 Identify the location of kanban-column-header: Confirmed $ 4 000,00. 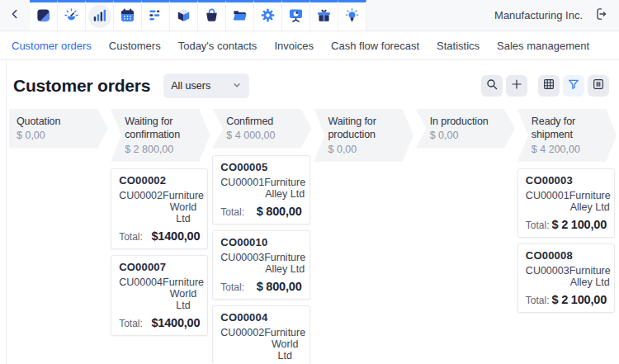
(262, 129).